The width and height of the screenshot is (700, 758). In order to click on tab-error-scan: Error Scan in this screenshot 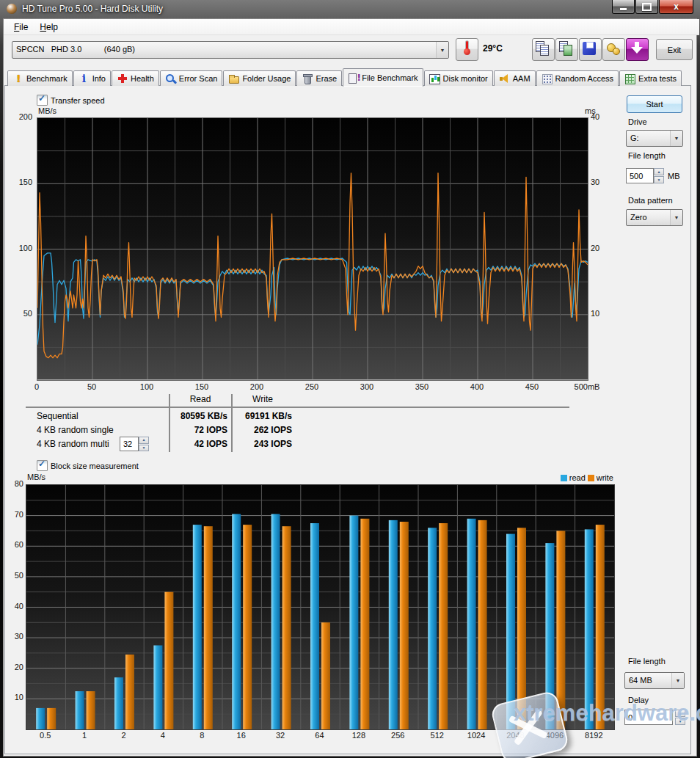, I will do `click(192, 78)`.